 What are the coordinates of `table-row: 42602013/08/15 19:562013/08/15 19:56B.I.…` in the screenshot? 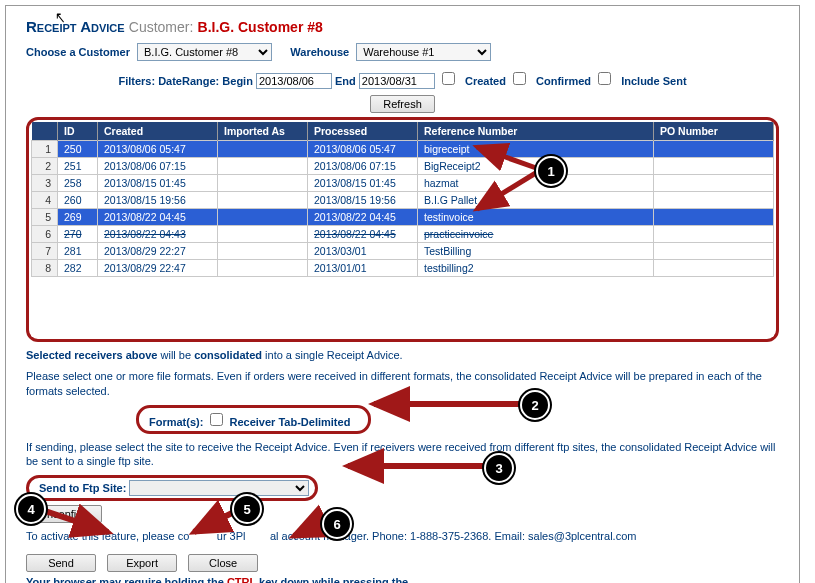 It's located at (403, 200).